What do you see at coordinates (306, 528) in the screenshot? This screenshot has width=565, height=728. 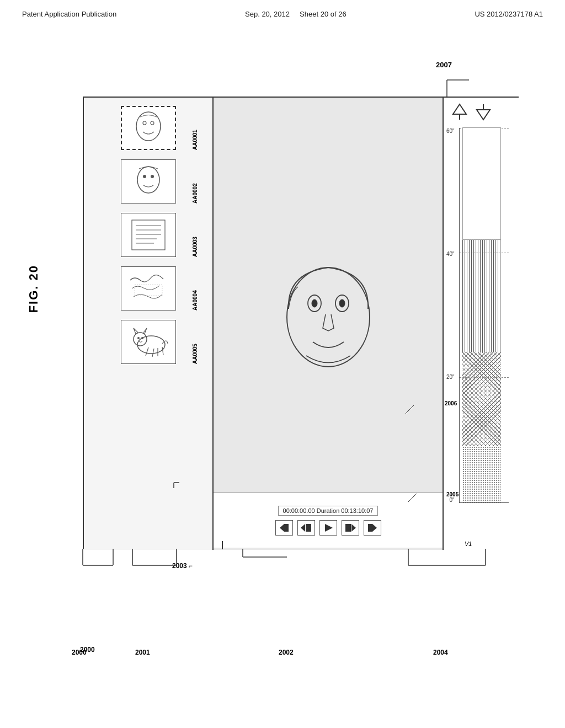 I see `prev-frame-icon` at bounding box center [306, 528].